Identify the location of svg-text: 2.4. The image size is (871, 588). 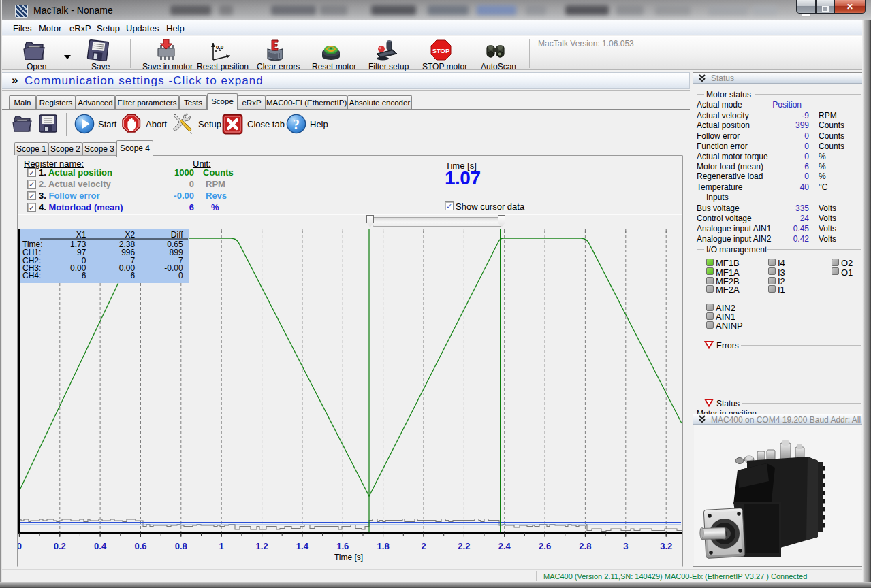
(505, 546).